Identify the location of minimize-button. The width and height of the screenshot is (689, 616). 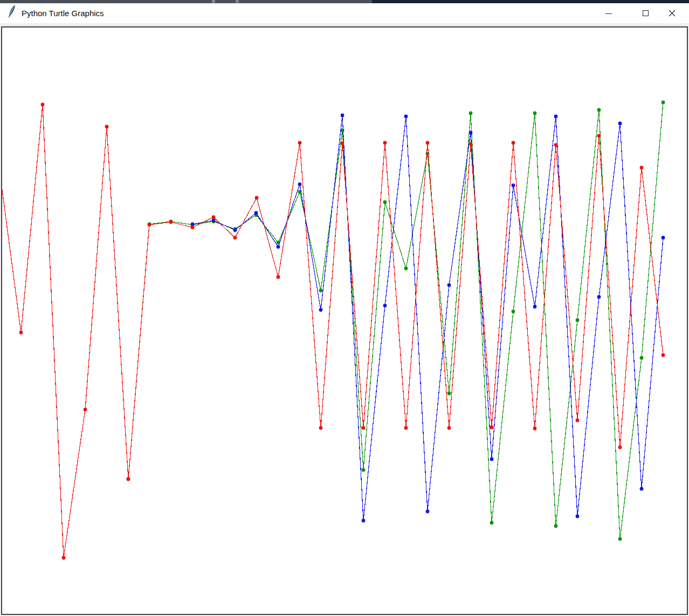
(609, 13).